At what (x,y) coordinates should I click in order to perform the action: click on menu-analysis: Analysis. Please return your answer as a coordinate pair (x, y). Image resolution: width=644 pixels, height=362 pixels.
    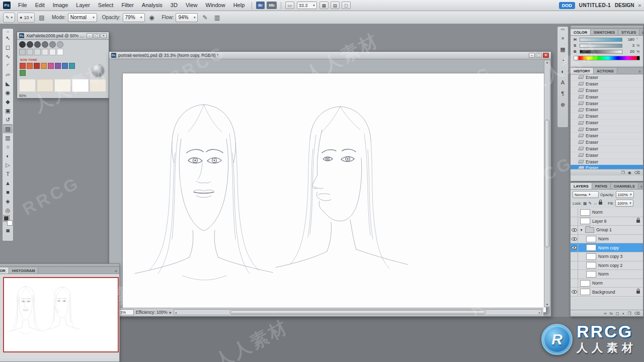
    Looking at the image, I should click on (152, 5).